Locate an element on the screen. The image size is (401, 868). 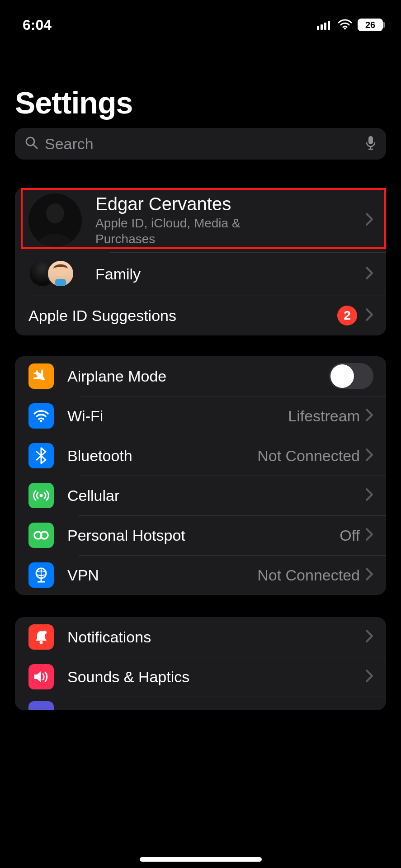
system-group: Notifications Sounds & Haptics is located at coordinates (201, 664).